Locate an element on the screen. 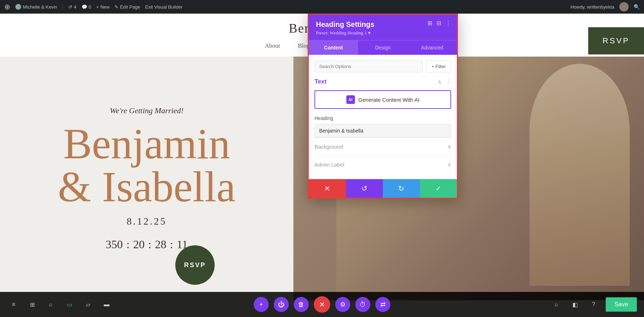 The height and width of the screenshot is (317, 644). tab-advanced: Advanced is located at coordinates (432, 48).